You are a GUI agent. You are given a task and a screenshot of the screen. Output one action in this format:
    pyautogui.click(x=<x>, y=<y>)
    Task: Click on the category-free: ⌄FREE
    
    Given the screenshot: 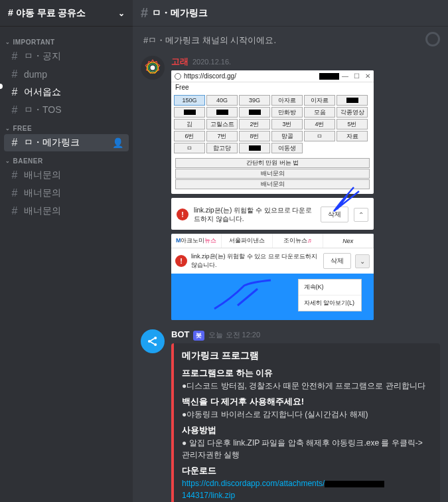 What is the action you would take?
    pyautogui.click(x=66, y=126)
    